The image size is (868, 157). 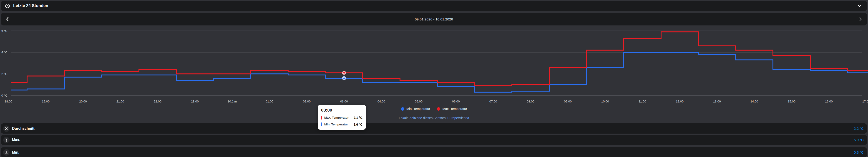 What do you see at coordinates (680, 101) in the screenshot?
I see `x-axis-tick-label: 12:00` at bounding box center [680, 101].